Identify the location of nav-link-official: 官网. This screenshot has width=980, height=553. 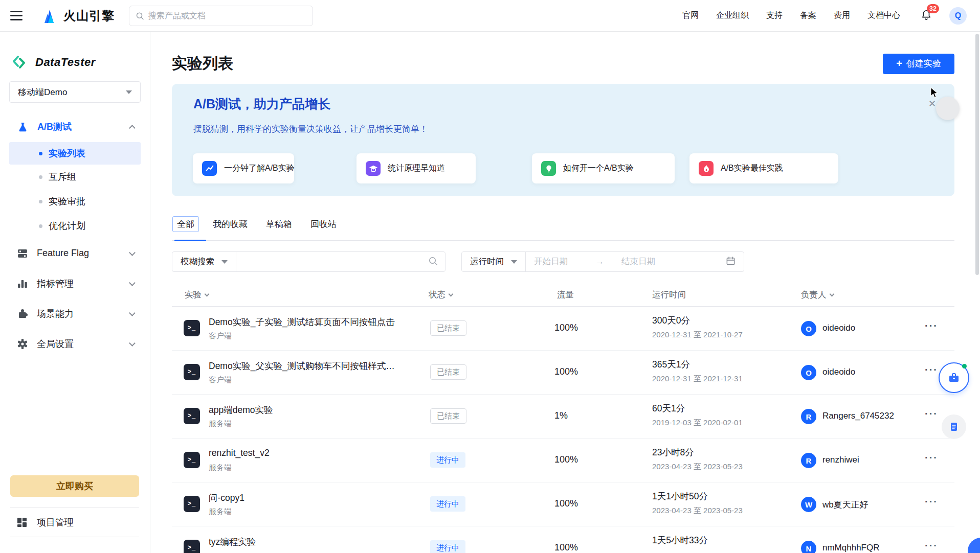
(691, 15).